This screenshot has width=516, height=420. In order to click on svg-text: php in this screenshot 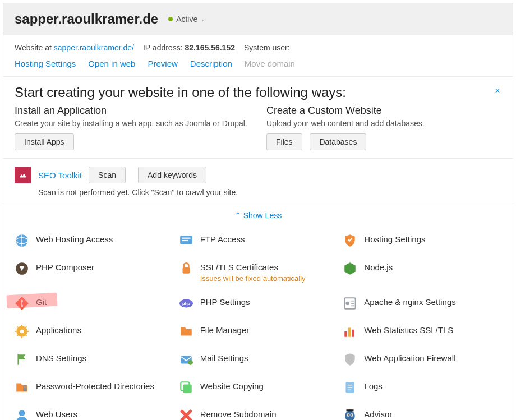, I will do `click(186, 304)`.